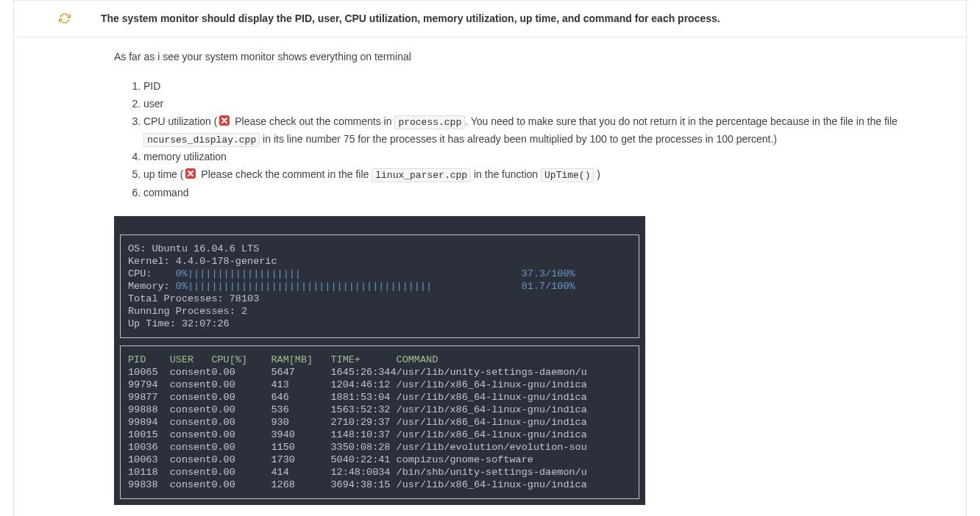  I want to click on refresh-icon, so click(65, 19).